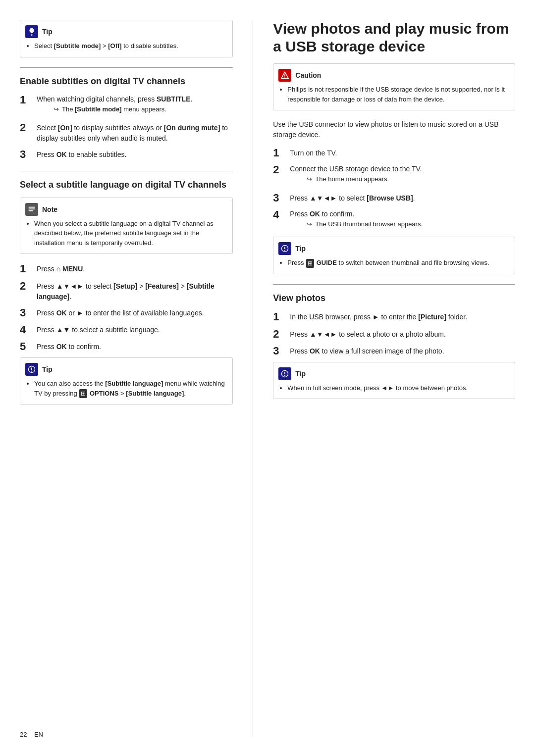  What do you see at coordinates (308, 75) in the screenshot?
I see `caution-label: Caution` at bounding box center [308, 75].